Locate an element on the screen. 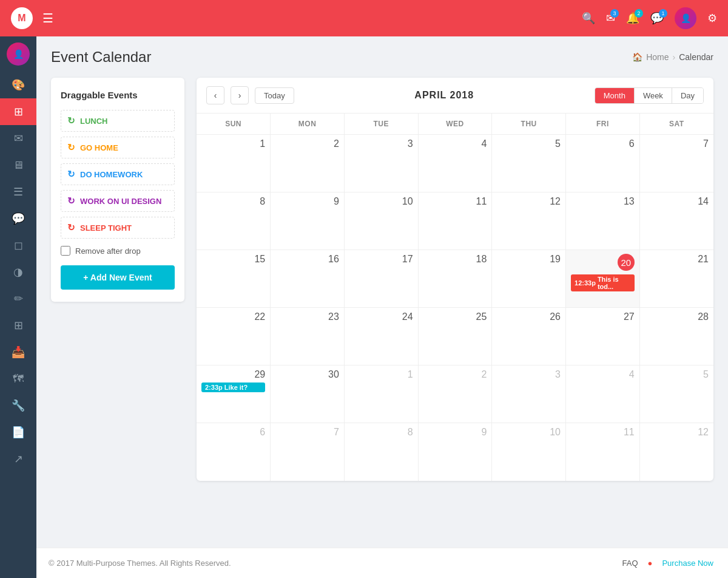  avatar: 👤 is located at coordinates (686, 18).